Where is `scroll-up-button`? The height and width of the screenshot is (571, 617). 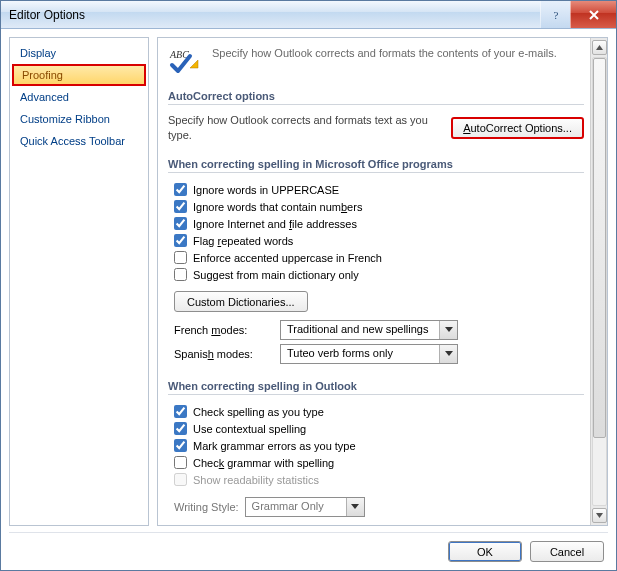
scroll-up-button is located at coordinates (600, 48).